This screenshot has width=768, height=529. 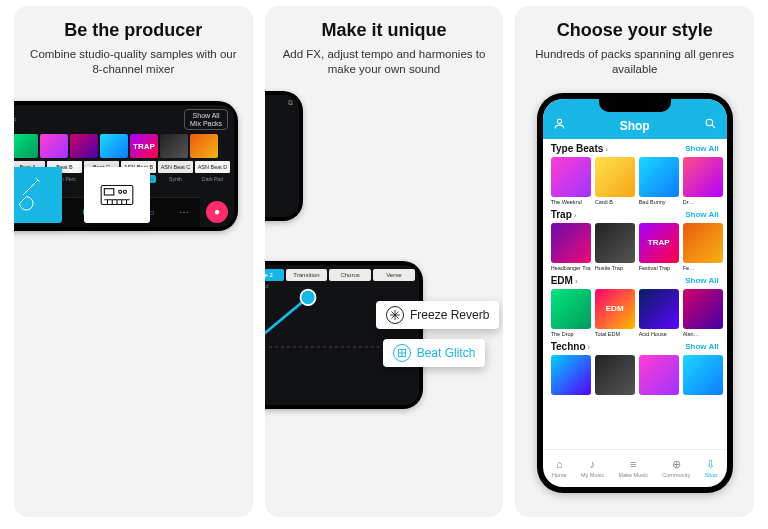 I want to click on arrangement-segments: Intro A Intro B Verse 2 Transition Choru…, so click(x=342, y=273).